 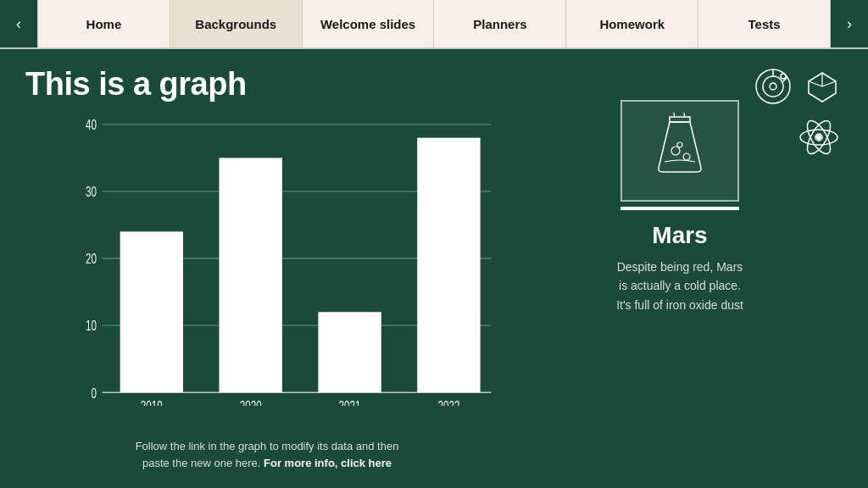 I want to click on svg-text: 2022, so click(x=448, y=402).